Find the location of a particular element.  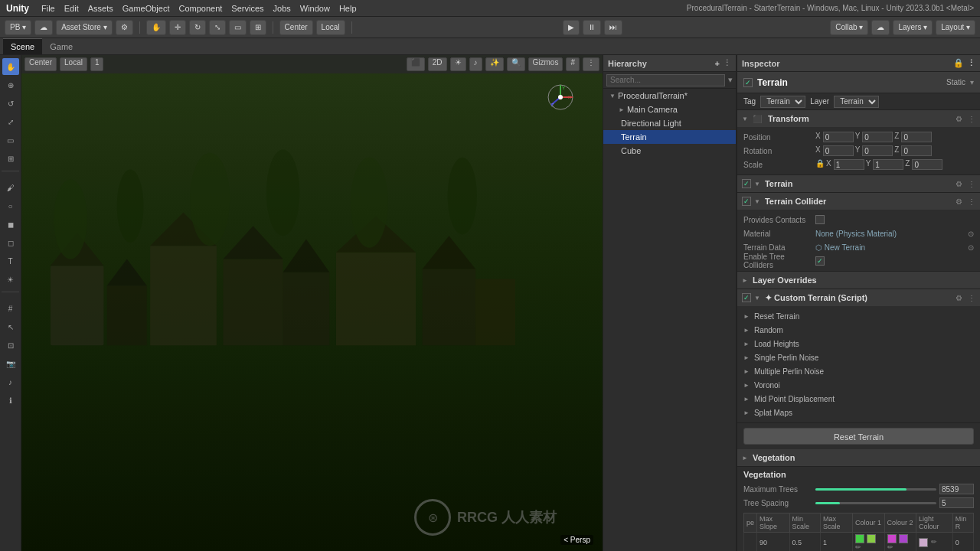

terrain-enable-checkbox is located at coordinates (746, 184).